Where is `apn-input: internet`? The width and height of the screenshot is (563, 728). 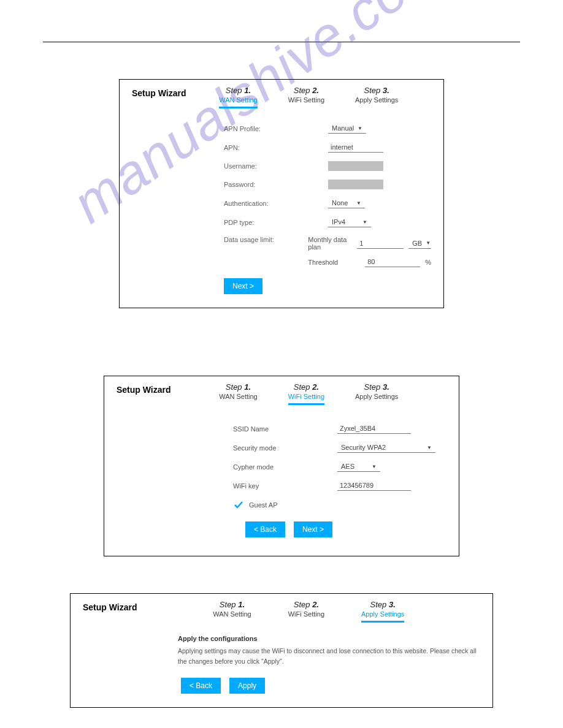
apn-input: internet is located at coordinates (356, 147).